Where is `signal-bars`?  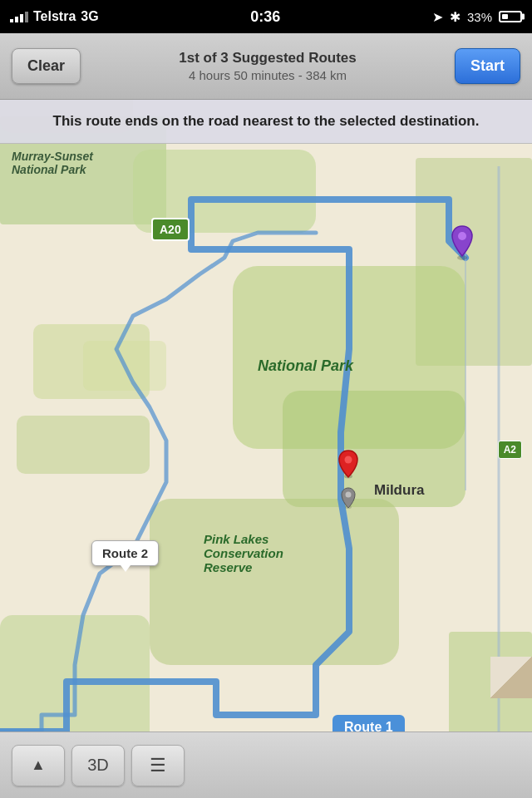 signal-bars is located at coordinates (19, 17).